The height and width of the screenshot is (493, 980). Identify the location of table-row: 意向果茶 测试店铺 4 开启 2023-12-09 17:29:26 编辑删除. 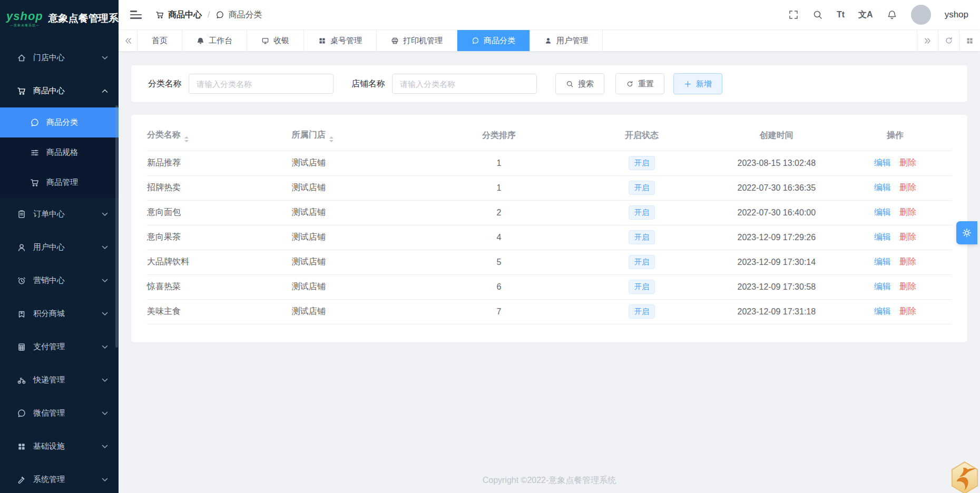
(549, 237).